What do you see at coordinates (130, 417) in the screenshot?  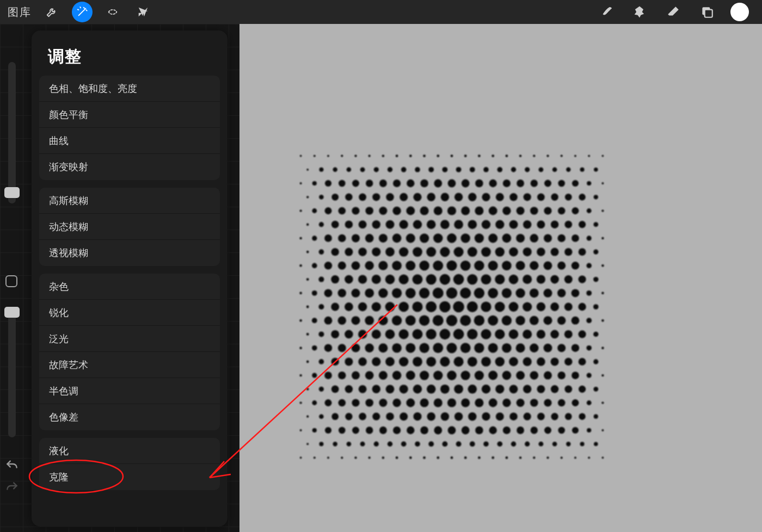 I see `adjust-item-chromatic-aberration: 色像差` at bounding box center [130, 417].